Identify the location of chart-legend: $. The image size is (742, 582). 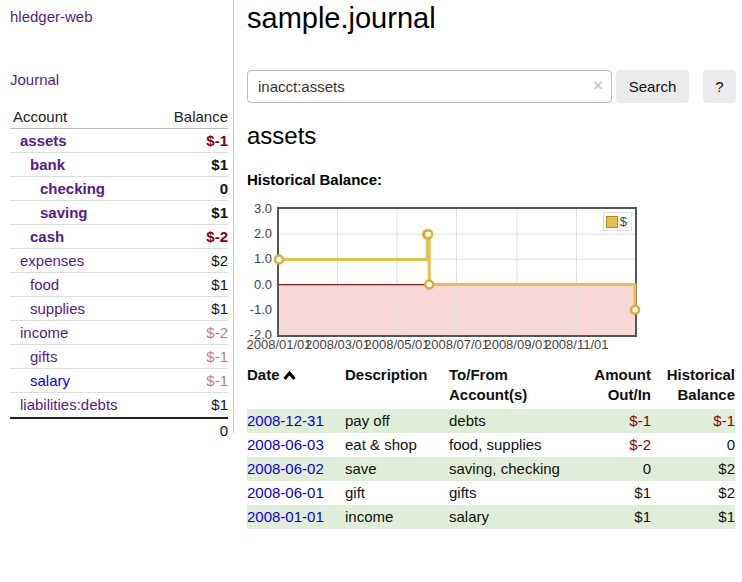
(618, 222).